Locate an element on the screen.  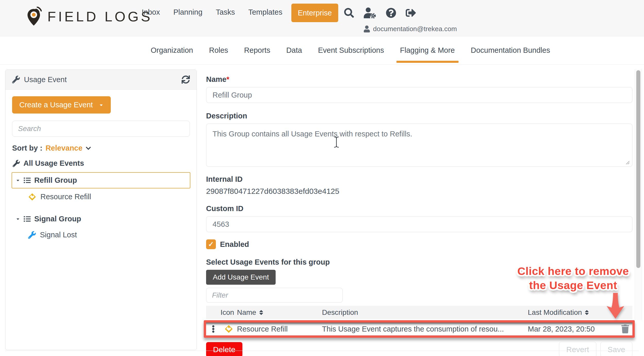
text-cursor-ibeam is located at coordinates (336, 142).